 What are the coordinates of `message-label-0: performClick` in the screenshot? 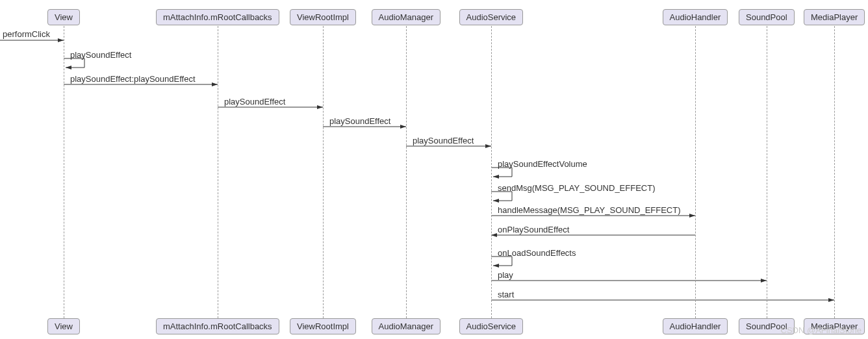 It's located at (26, 34).